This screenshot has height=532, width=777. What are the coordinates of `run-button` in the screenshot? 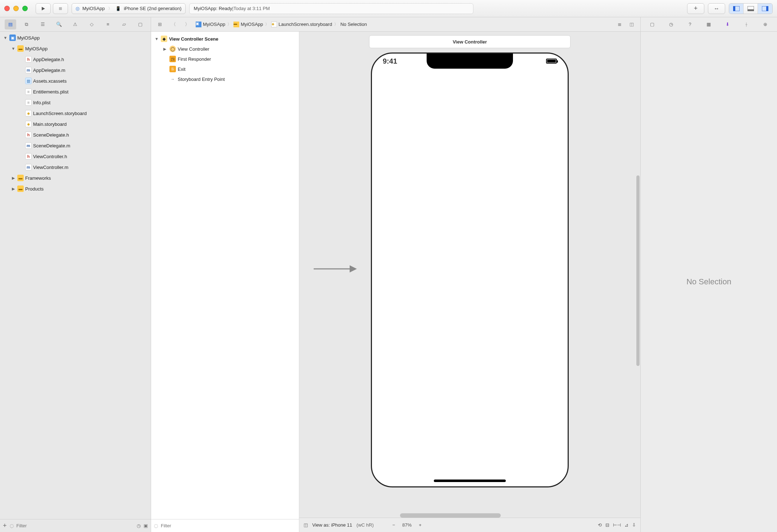 It's located at (43, 9).